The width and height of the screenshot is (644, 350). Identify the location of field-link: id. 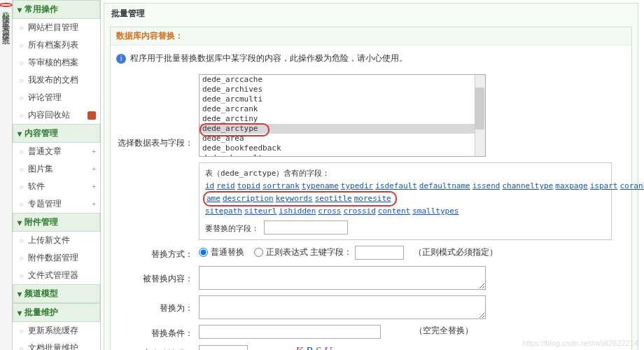
(210, 186).